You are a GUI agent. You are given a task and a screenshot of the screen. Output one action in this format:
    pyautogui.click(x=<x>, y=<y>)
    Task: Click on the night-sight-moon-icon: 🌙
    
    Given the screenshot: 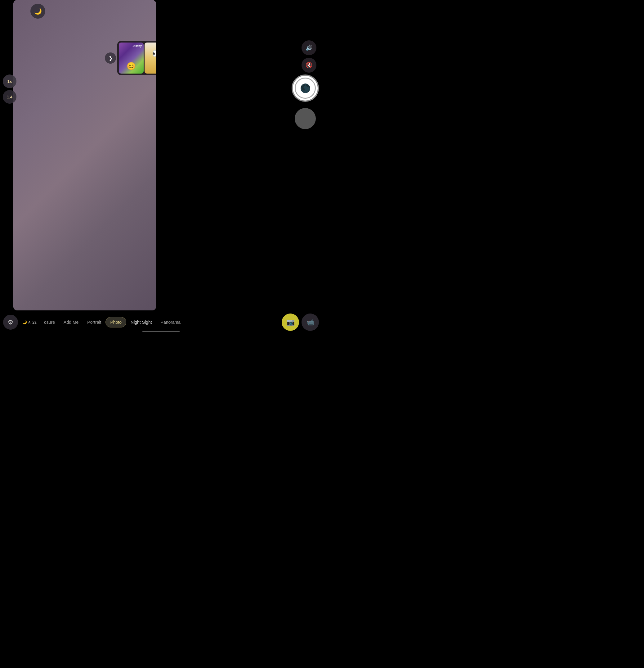 What is the action you would take?
    pyautogui.click(x=38, y=11)
    